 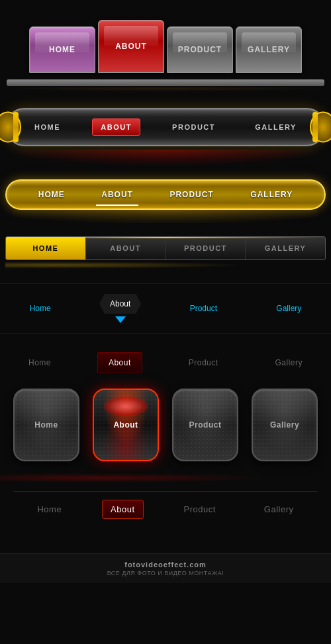 What do you see at coordinates (166, 253) in the screenshot?
I see `nav-set-4: HOME ABOUT PRODUCT GALLERY` at bounding box center [166, 253].